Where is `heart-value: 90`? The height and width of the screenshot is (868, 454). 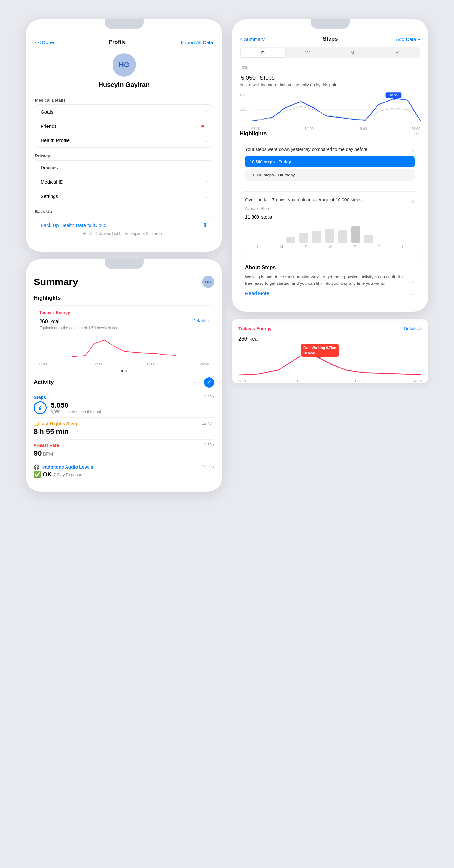
heart-value: 90 is located at coordinates (38, 453).